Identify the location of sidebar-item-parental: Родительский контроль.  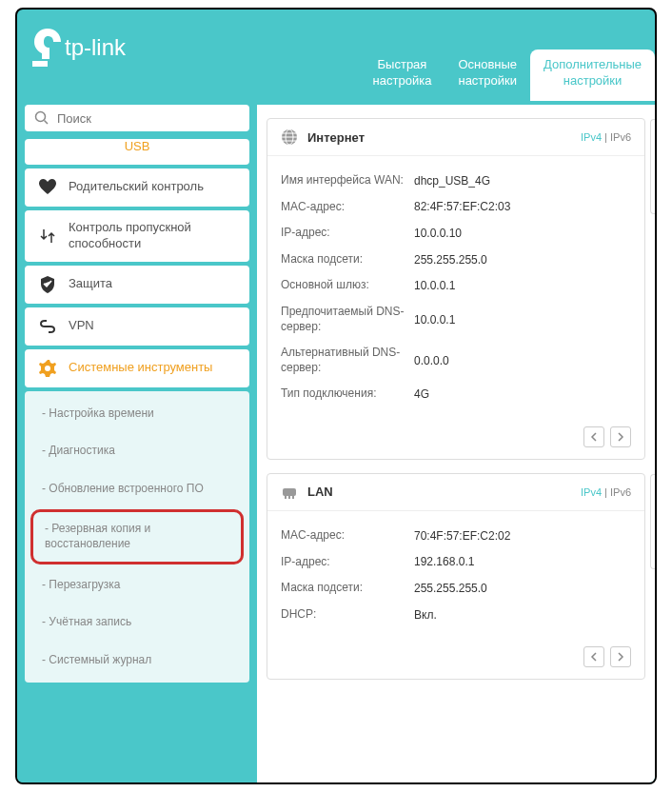
(137, 188).